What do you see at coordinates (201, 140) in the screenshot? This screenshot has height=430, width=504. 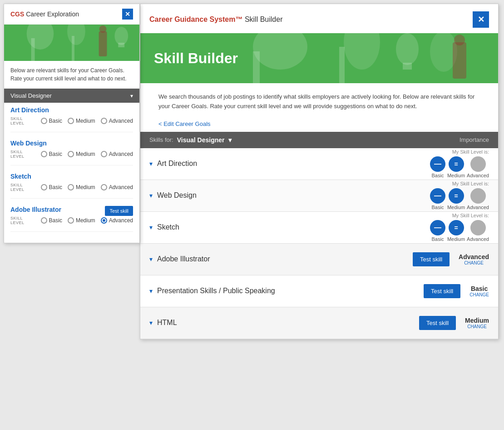 I see `skills-for-value: Visual Designer` at bounding box center [201, 140].